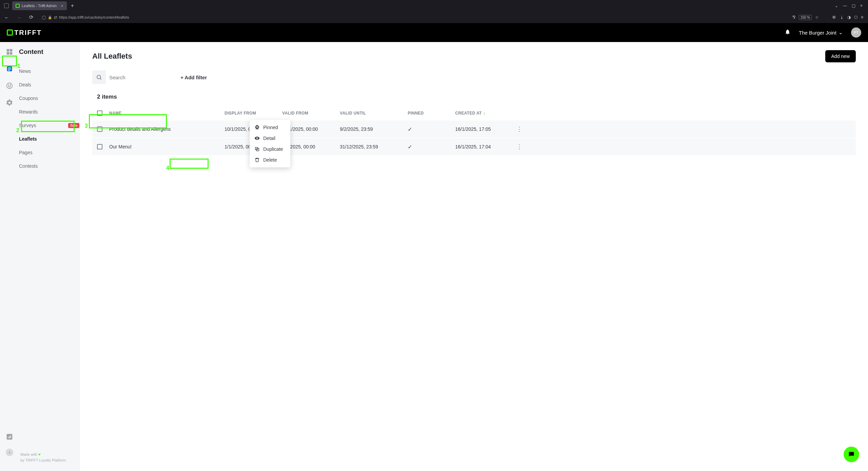 The image size is (868, 471). I want to click on zoom-badge: 150 %, so click(805, 18).